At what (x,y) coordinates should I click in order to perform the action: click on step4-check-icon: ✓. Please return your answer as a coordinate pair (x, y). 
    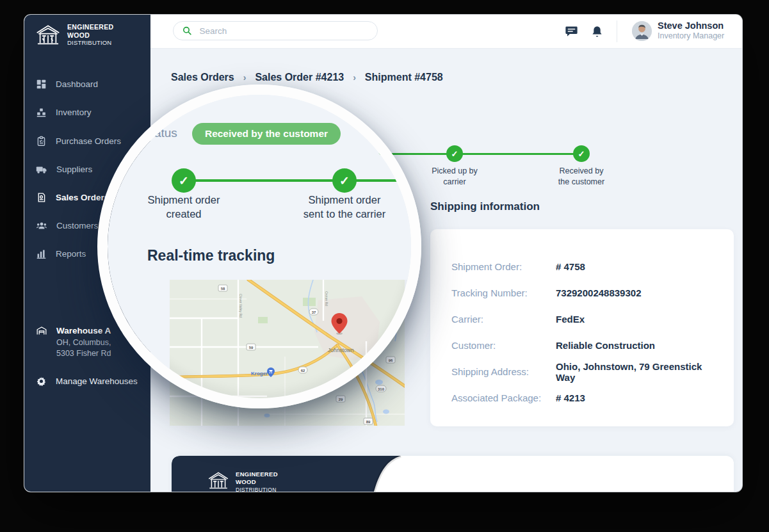
    Looking at the image, I should click on (581, 154).